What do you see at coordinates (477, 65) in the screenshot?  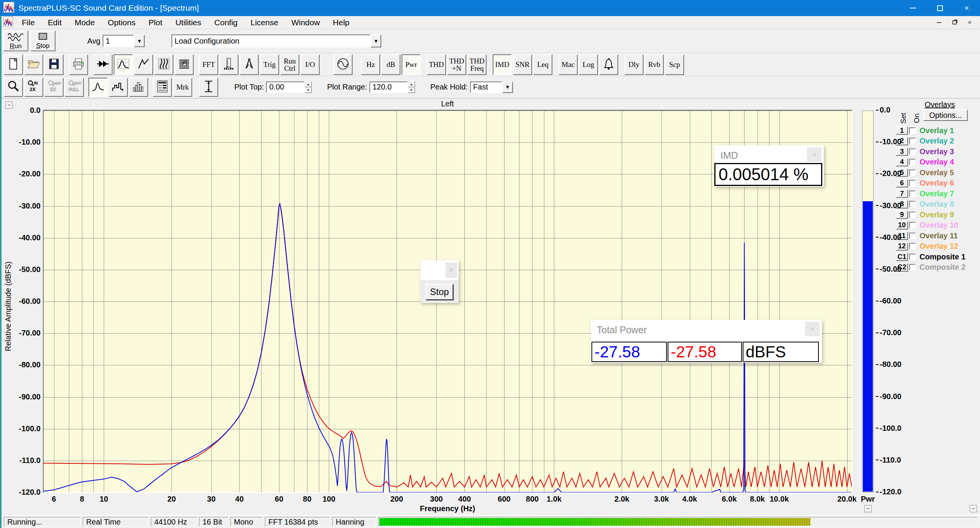 I see `thd-freq-button: THD Freq` at bounding box center [477, 65].